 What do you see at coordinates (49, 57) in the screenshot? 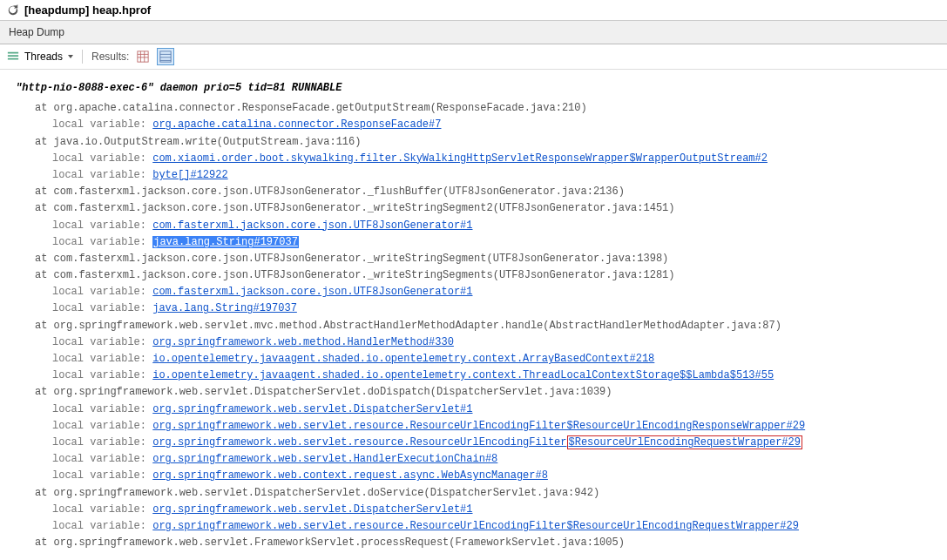
I see `threads-dropdown: Threads` at bounding box center [49, 57].